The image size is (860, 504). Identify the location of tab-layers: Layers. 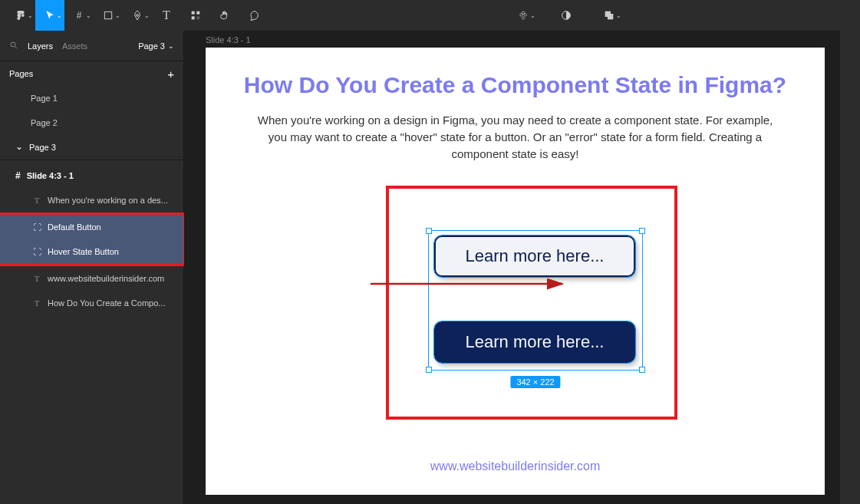
(40, 46).